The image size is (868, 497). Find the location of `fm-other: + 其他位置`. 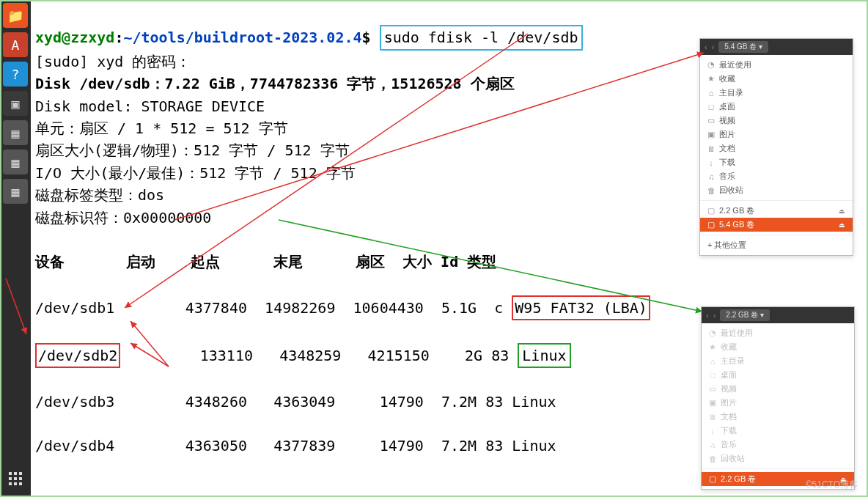

fm-other: + 其他位置 is located at coordinates (776, 245).